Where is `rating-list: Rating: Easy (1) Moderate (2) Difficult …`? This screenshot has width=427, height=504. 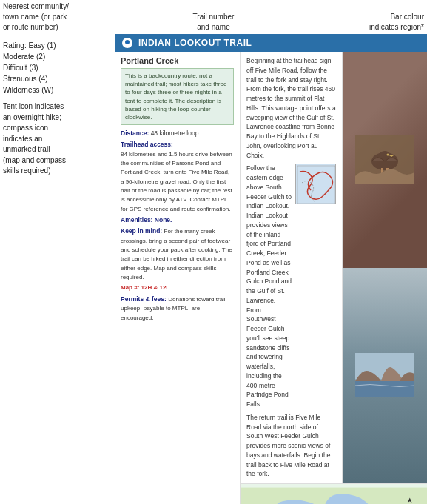 rating-list: Rating: Easy (1) Moderate (2) Difficult … is located at coordinates (56, 68).